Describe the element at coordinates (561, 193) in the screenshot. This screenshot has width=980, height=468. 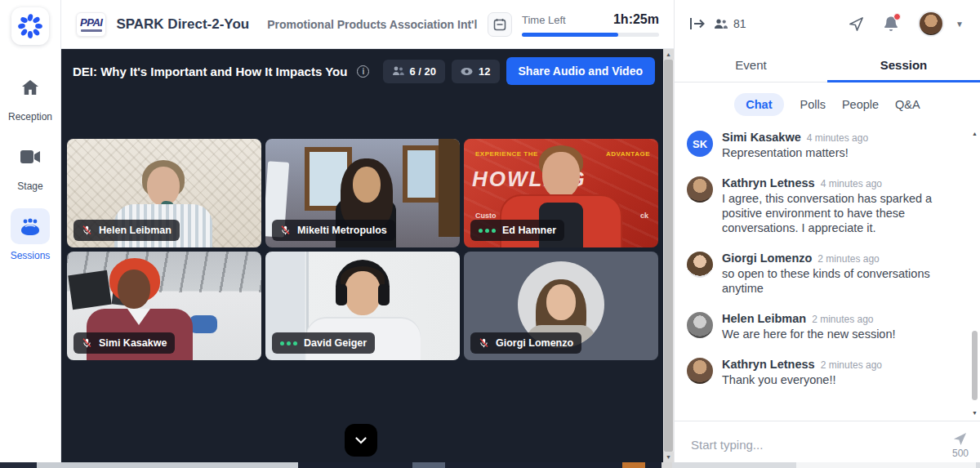
I see `video-tile-ed-hamner: EXPERIENCE THE ADVANTAGE HOWLING Custo c…` at that location.